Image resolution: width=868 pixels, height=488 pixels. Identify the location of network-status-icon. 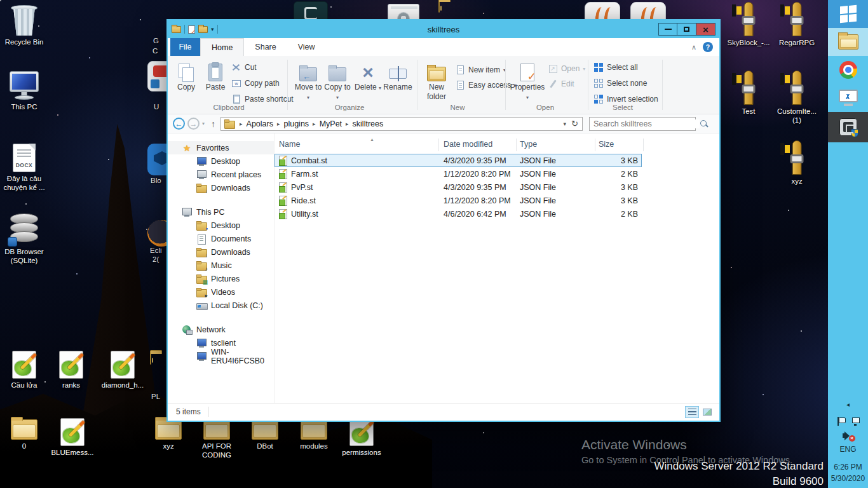
(855, 421).